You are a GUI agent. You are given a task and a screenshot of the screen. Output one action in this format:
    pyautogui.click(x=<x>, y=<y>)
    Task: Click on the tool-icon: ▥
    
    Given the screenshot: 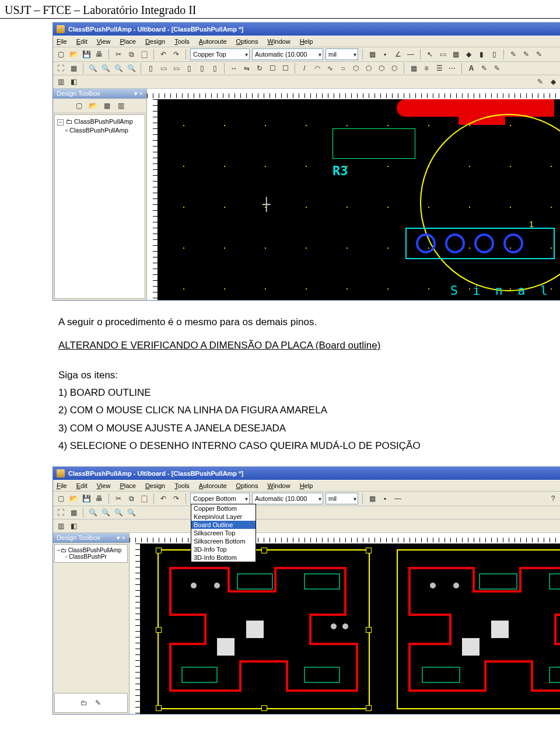 What is the action you would take?
    pyautogui.click(x=121, y=106)
    